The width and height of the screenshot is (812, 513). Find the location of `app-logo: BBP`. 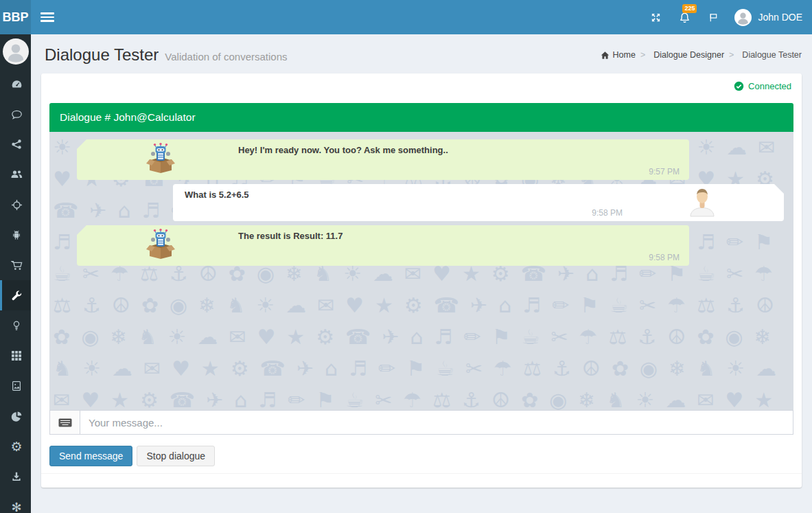

app-logo: BBP is located at coordinates (15, 17).